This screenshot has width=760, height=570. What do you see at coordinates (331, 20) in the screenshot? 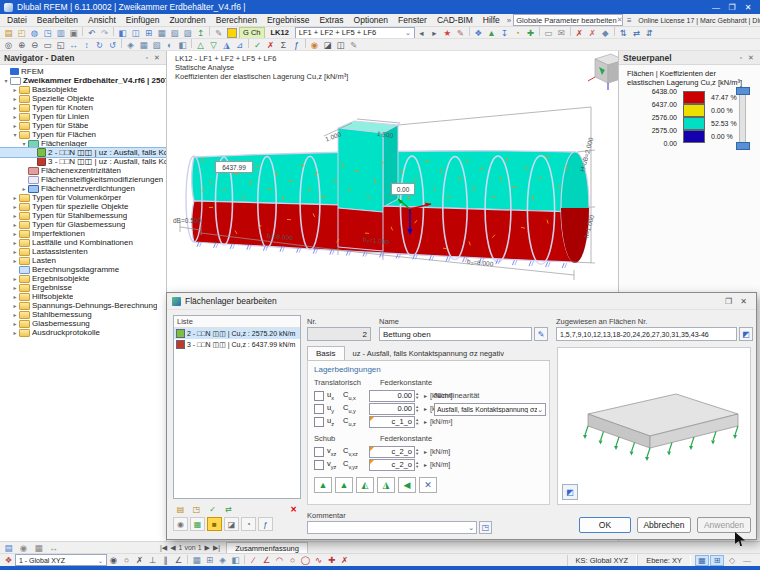
I see `menu-item: Extras` at bounding box center [331, 20].